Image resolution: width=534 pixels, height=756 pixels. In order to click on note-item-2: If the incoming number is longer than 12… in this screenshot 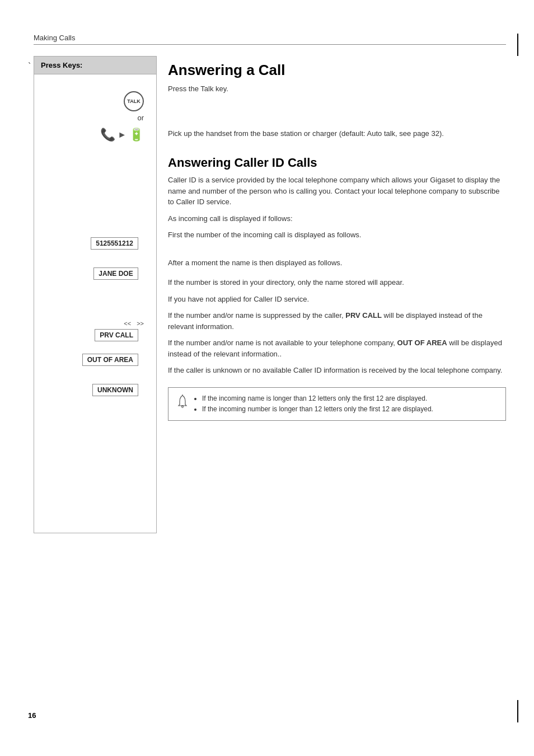, I will do `click(318, 410)`.